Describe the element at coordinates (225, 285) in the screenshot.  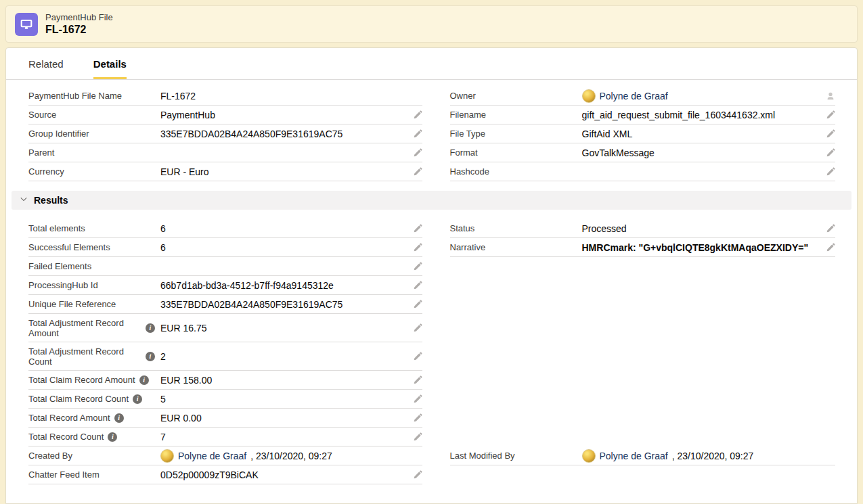
I see `field-row-processinghub-id: ProcessingHub Id 66b7d1ab-bd3a-4512-b7ff…` at that location.